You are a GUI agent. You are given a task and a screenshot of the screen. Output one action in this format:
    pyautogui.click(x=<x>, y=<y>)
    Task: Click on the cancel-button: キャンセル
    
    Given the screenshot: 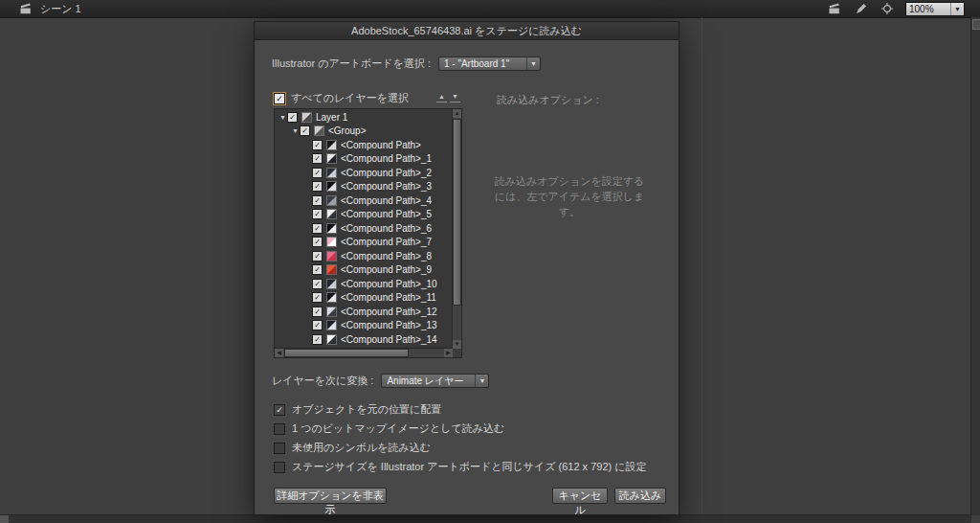 What is the action you would take?
    pyautogui.click(x=580, y=496)
    